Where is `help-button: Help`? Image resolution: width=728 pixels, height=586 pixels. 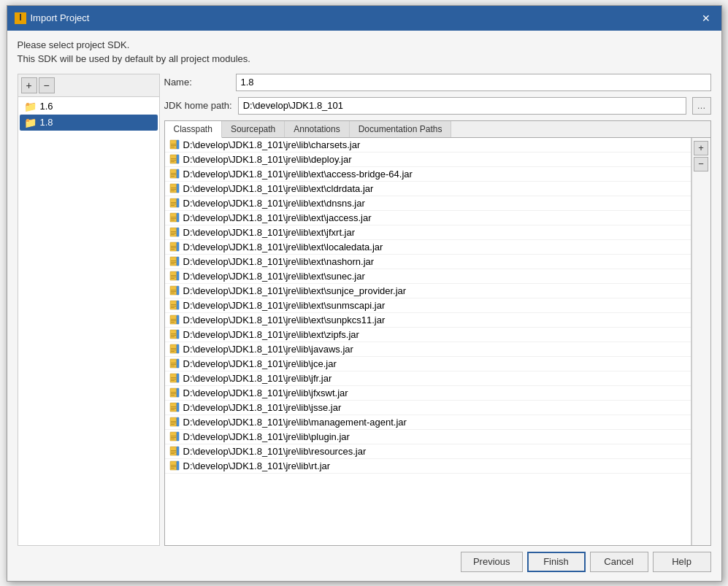 help-button: Help is located at coordinates (682, 562).